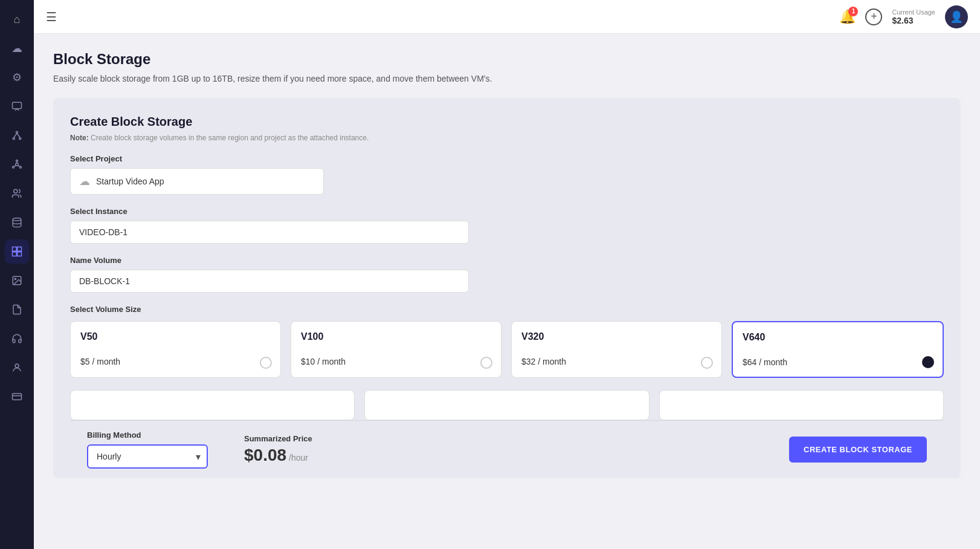  I want to click on volume-card-v50-price: $5 / month, so click(175, 362).